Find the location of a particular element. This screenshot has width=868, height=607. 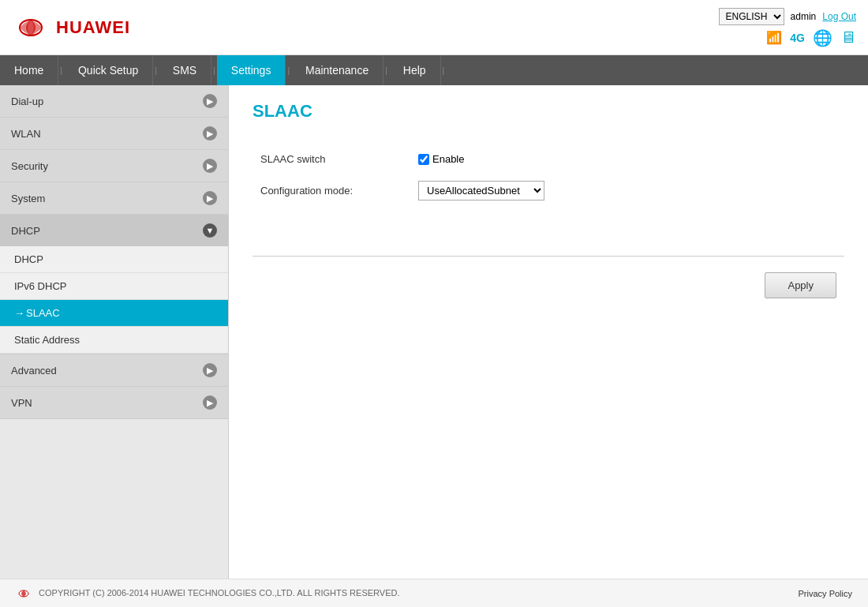

sidebar-section-advanced: Advanced ▶ is located at coordinates (114, 371).